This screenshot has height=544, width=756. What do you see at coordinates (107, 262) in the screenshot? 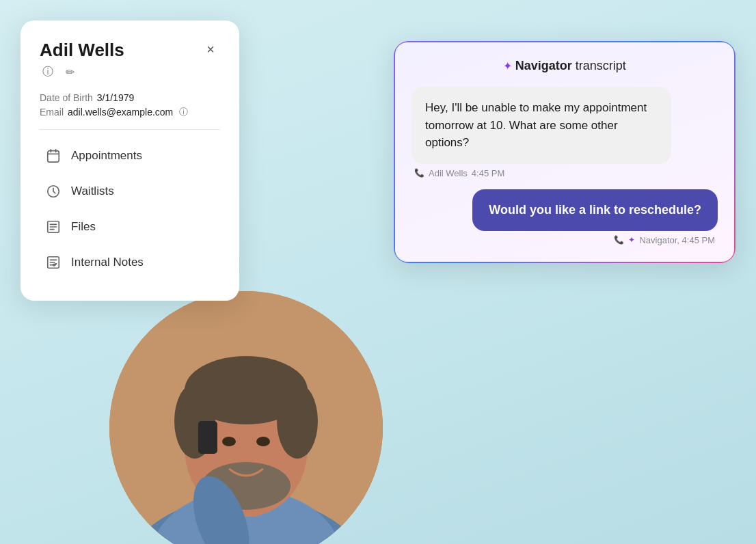
I see `internal-notes-label: Internal Notes` at bounding box center [107, 262].